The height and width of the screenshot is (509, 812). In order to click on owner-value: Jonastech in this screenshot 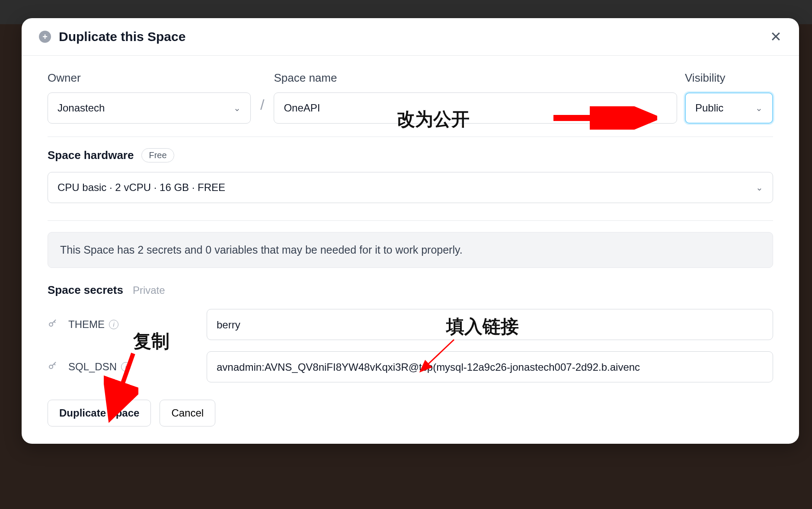, I will do `click(81, 108)`.